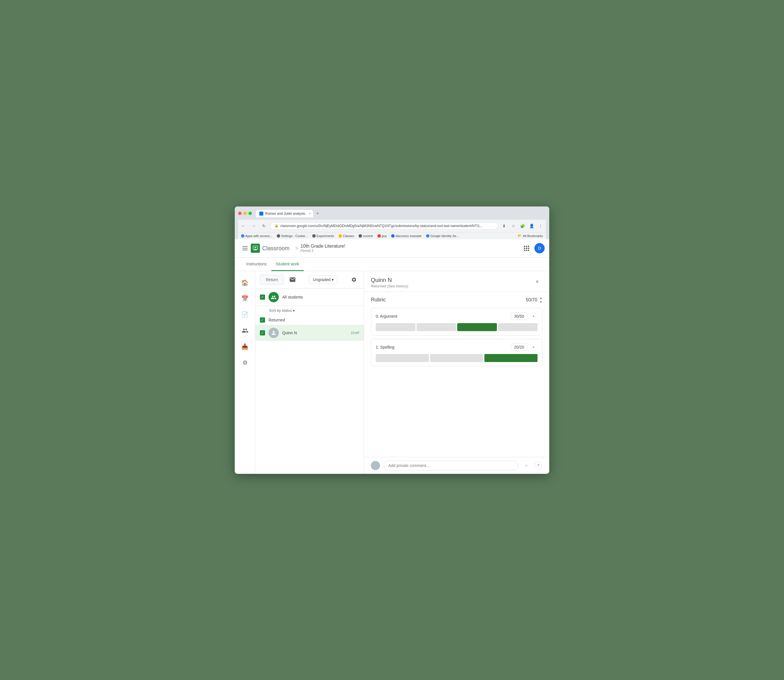  Describe the element at coordinates (531, 236) in the screenshot. I see `all-bookmarks: 📂 All Bookmarks` at that location.